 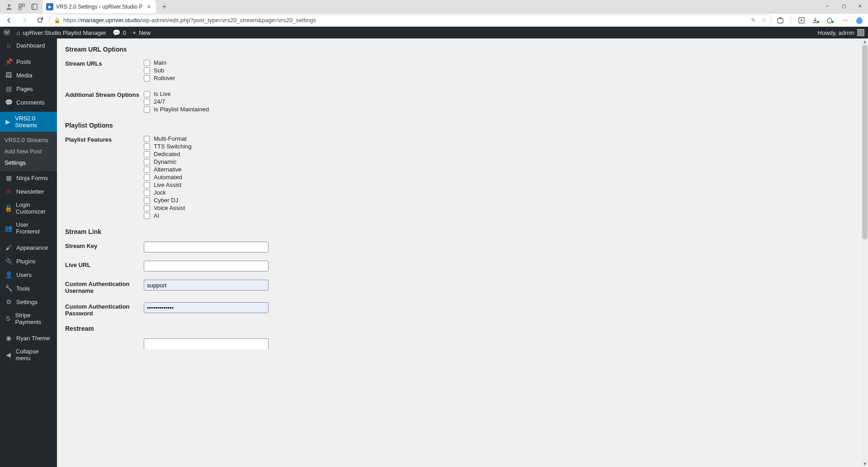 I want to click on label-stream-key: Stream Key, so click(x=104, y=247).